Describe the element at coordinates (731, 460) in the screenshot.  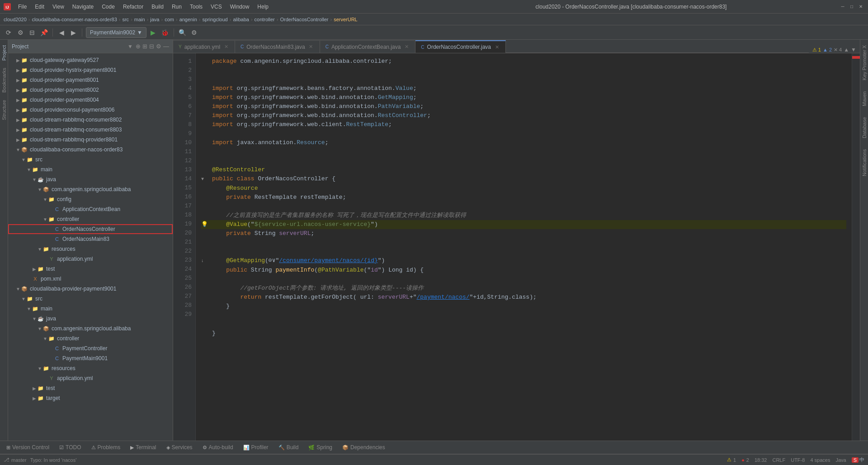
I see `status-warnings: ⚠ 1` at that location.